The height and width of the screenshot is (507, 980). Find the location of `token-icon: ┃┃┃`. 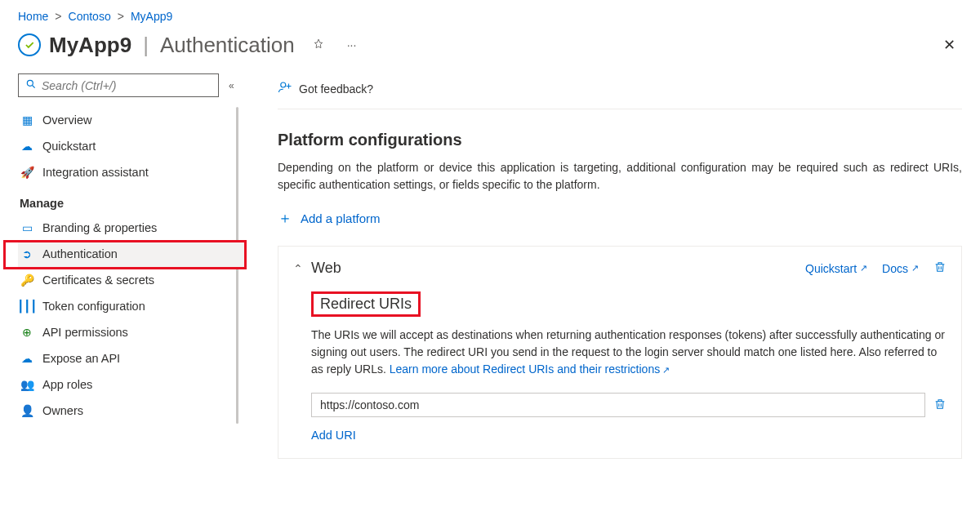

token-icon: ┃┃┃ is located at coordinates (27, 306).